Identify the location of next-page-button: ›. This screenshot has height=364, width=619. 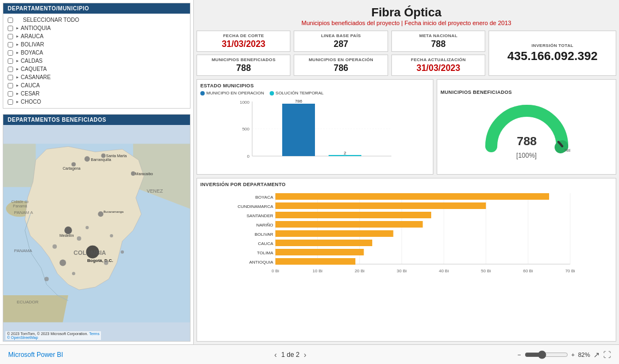
(306, 355).